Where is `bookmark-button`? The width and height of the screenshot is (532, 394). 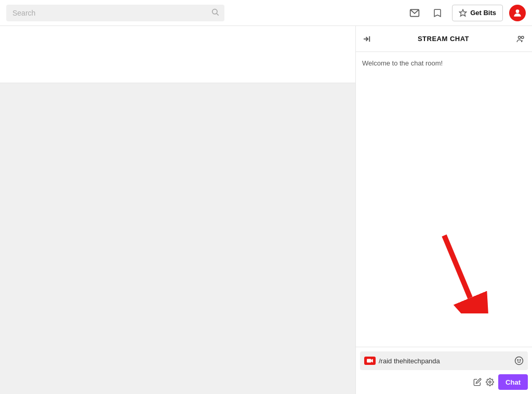
bookmark-button is located at coordinates (437, 13).